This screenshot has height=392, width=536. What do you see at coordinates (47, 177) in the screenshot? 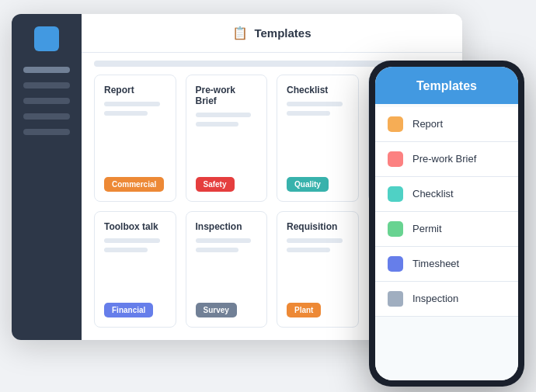
I see `sidebar` at bounding box center [47, 177].